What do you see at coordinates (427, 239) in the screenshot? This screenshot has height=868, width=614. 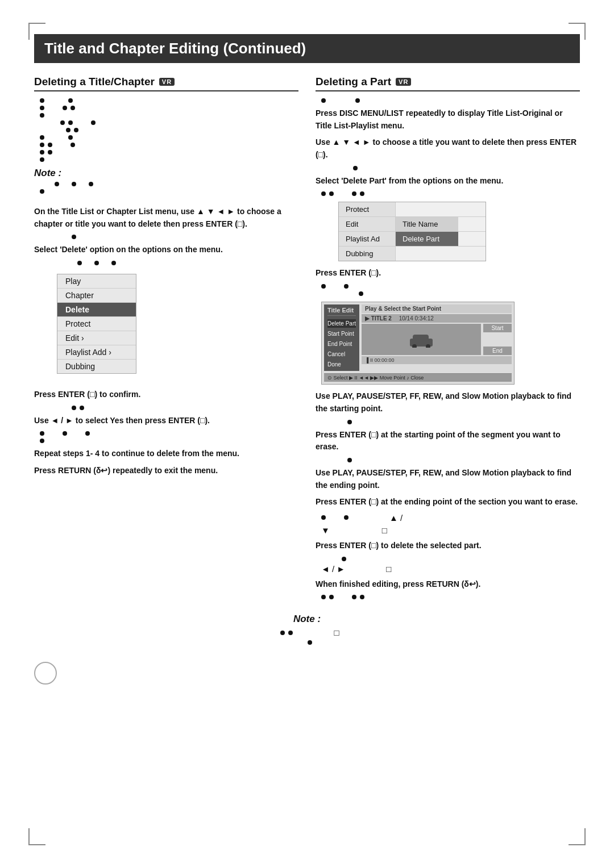 I see `menu-cell-delete-part: Delete Part` at bounding box center [427, 239].